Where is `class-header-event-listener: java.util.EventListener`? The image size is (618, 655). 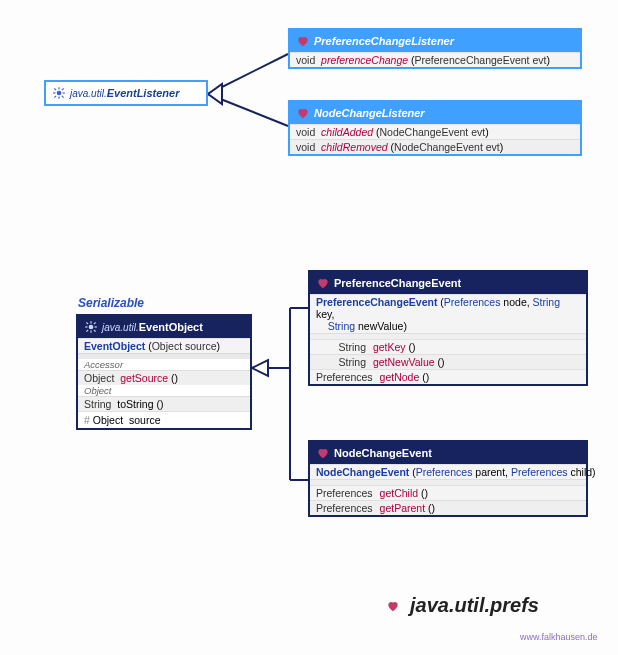
class-header-event-listener: java.util.EventListener is located at coordinates (126, 93).